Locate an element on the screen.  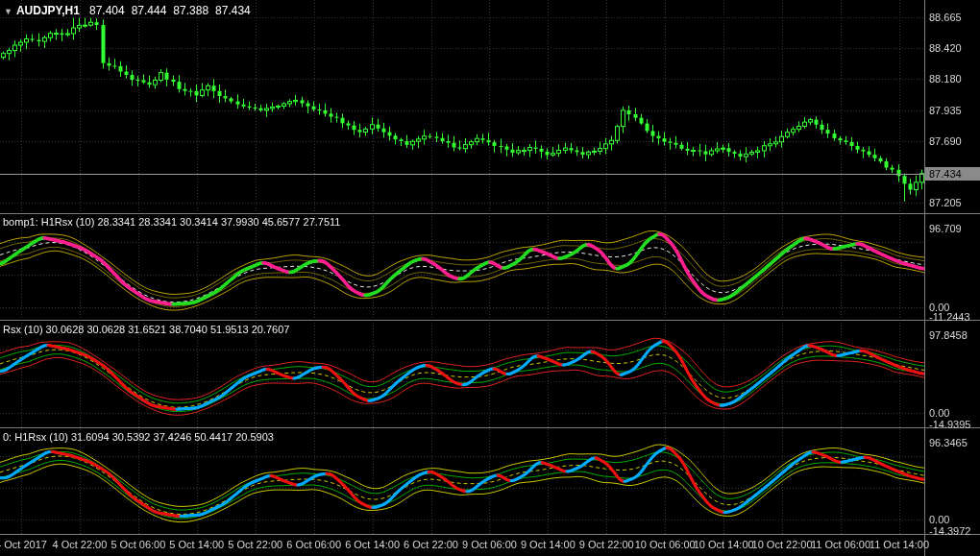
chart-header: ▼AUDJPY,H187.40487.44487.38887.434 is located at coordinates (131, 11).